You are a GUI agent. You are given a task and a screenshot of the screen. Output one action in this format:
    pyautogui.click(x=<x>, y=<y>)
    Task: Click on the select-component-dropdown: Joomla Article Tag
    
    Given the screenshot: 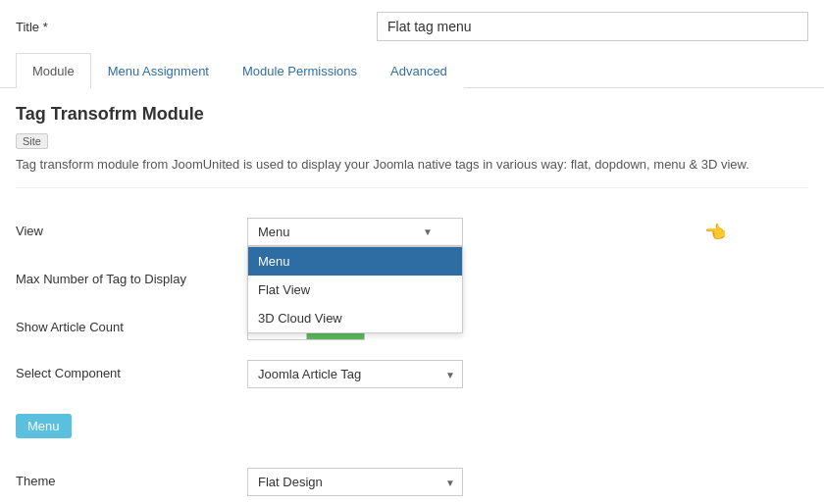 What is the action you would take?
    pyautogui.click(x=355, y=375)
    